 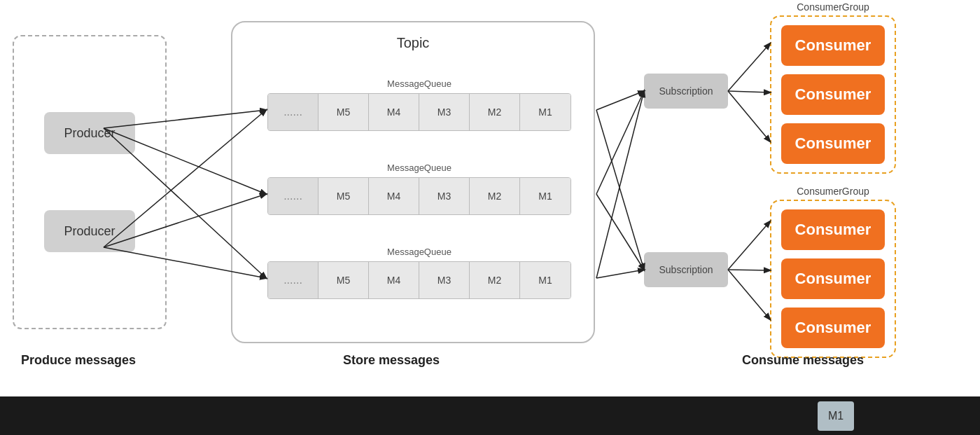 I want to click on m1-badge: M1, so click(x=836, y=416).